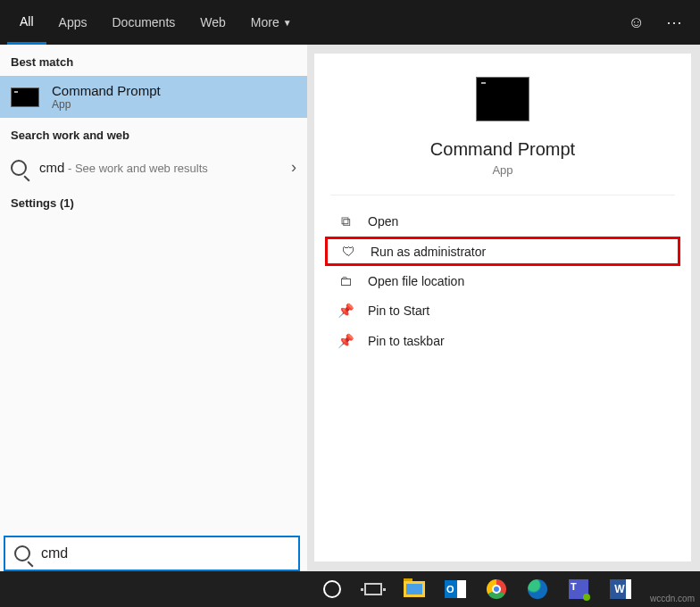 The height and width of the screenshot is (607, 700). What do you see at coordinates (620, 589) in the screenshot?
I see `word-button: W` at bounding box center [620, 589].